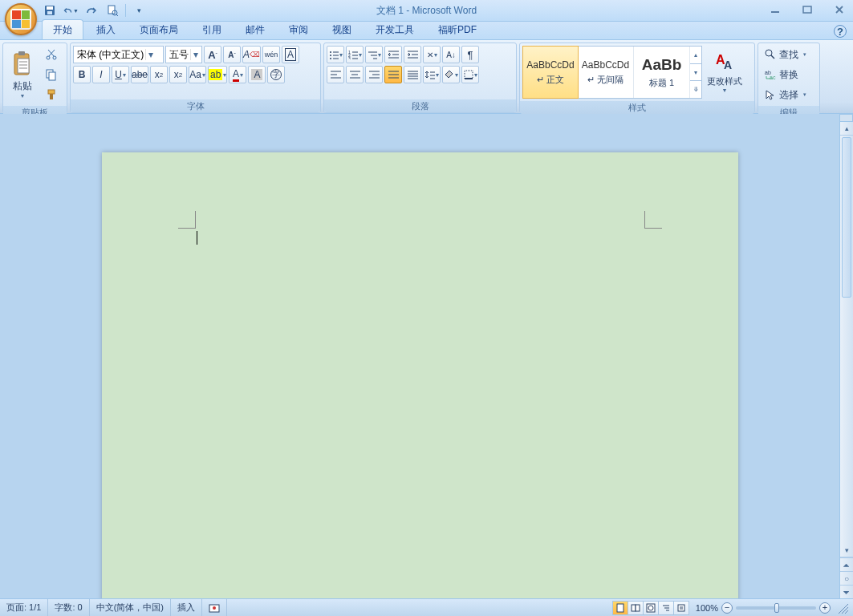  I want to click on tab-page-layout: 页面布局, so click(159, 29).